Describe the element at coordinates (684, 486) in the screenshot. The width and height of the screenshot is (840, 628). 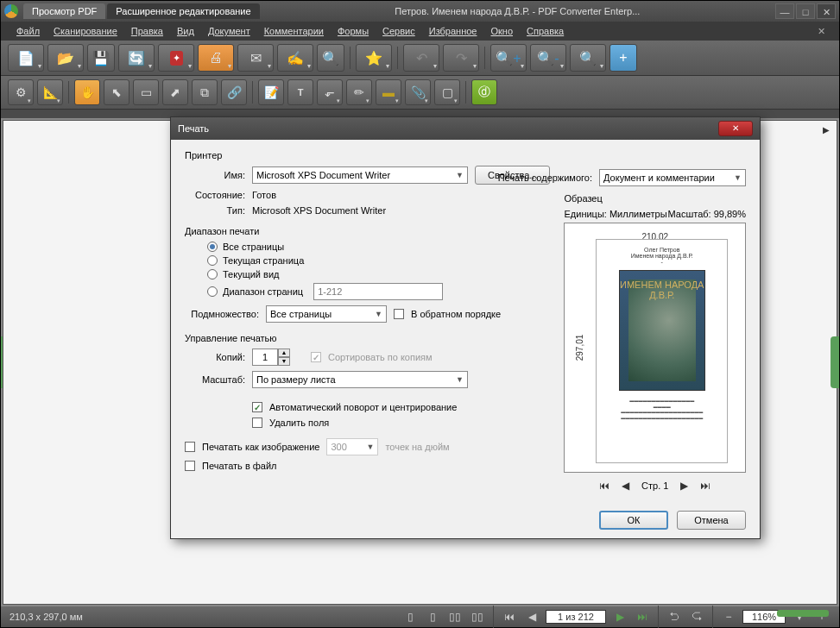
I see `preview-next-icon: ▶` at that location.